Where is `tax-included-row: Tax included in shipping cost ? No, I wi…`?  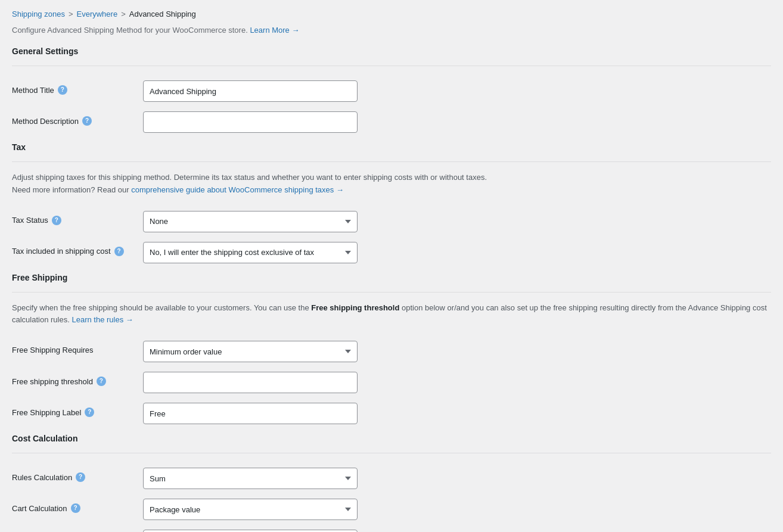
tax-included-row: Tax included in shipping cost ? No, I wi… is located at coordinates (392, 253).